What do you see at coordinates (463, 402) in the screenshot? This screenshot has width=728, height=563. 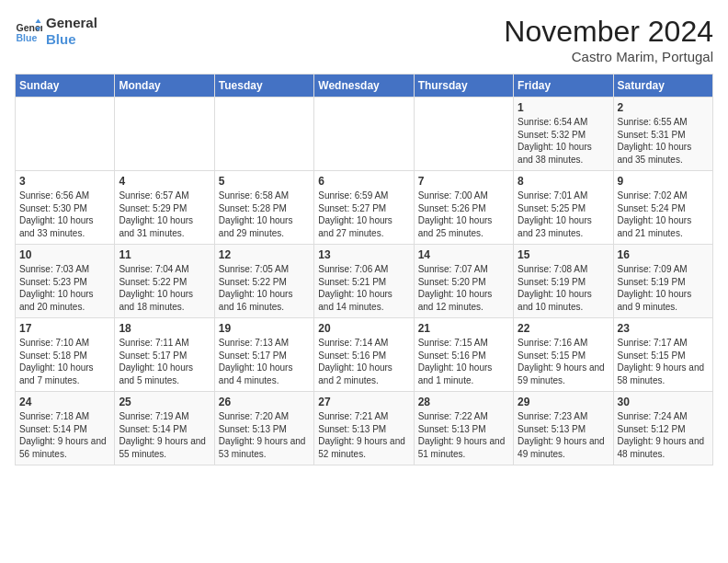 I see `day-number: 28` at bounding box center [463, 402].